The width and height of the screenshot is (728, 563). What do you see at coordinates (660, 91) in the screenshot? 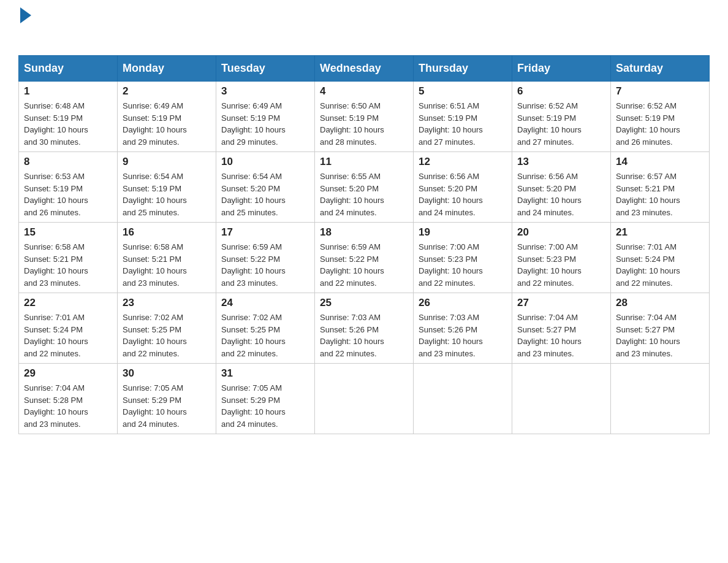
I see `day-number: 7` at bounding box center [660, 91].